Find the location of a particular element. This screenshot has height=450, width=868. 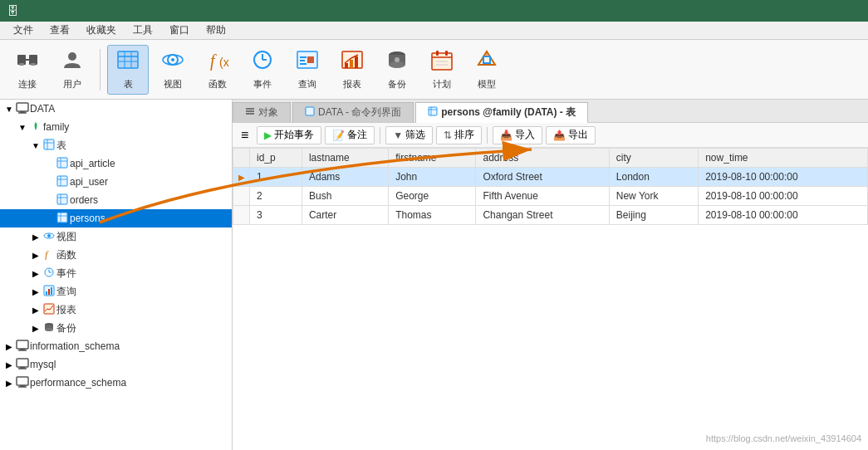

toolbar-tool-user: 用户 is located at coordinates (72, 70).